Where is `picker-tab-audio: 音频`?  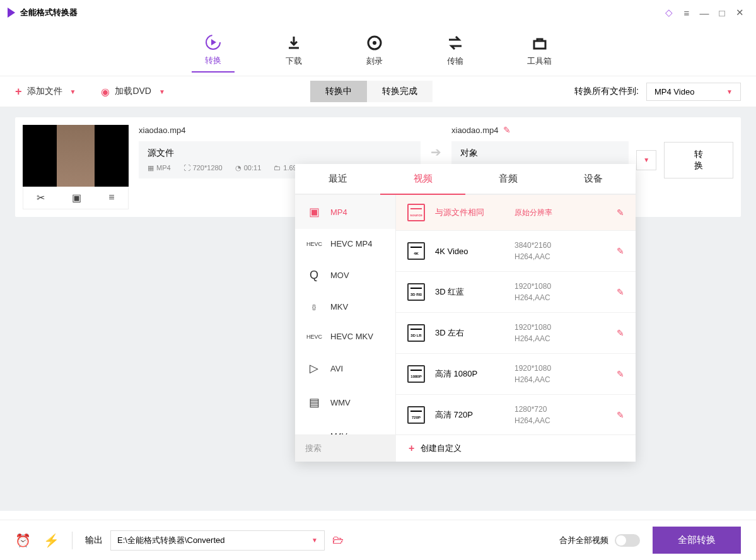
picker-tab-audio: 音频 is located at coordinates (508, 179).